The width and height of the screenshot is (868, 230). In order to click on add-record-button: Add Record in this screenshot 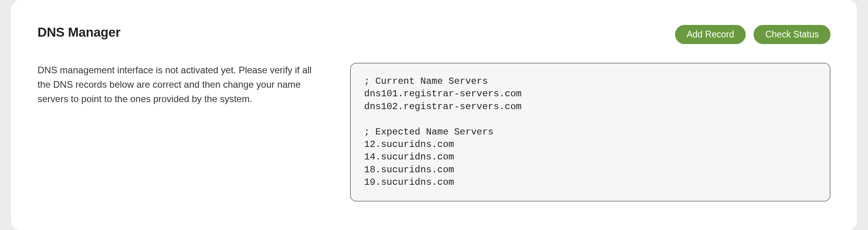, I will do `click(710, 34)`.